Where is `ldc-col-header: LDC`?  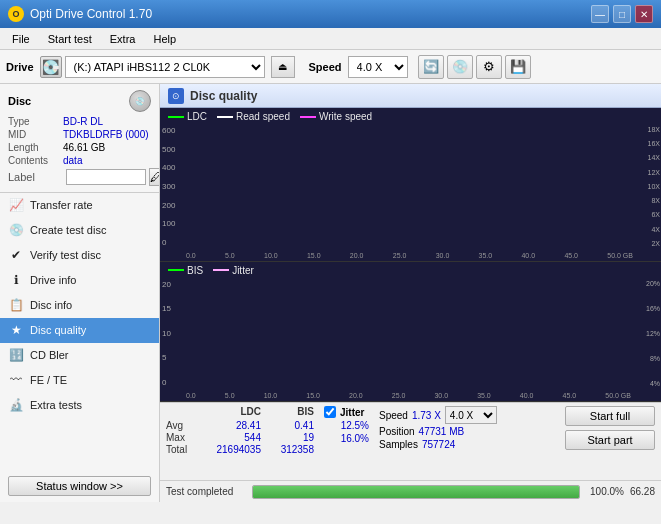
ldc-col-header: LDC is located at coordinates (234, 412).